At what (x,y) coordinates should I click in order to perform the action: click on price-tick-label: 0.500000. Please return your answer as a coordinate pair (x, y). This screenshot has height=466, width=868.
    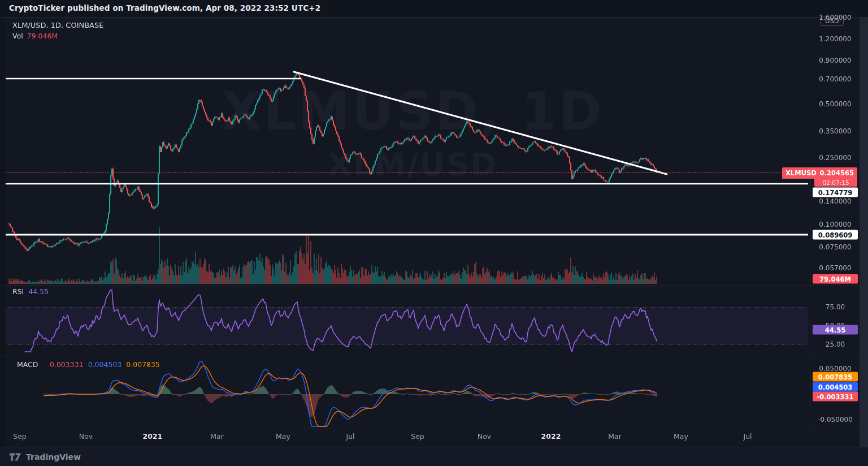
    Looking at the image, I should click on (835, 104).